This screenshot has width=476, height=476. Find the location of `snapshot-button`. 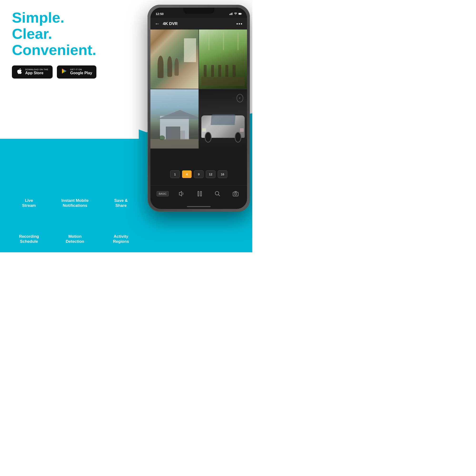

snapshot-button is located at coordinates (236, 194).